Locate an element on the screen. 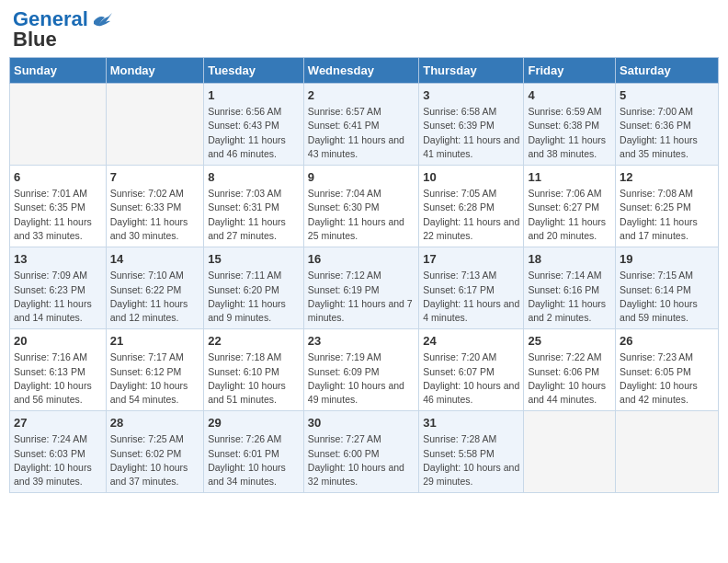  day-number: 29 is located at coordinates (254, 423).